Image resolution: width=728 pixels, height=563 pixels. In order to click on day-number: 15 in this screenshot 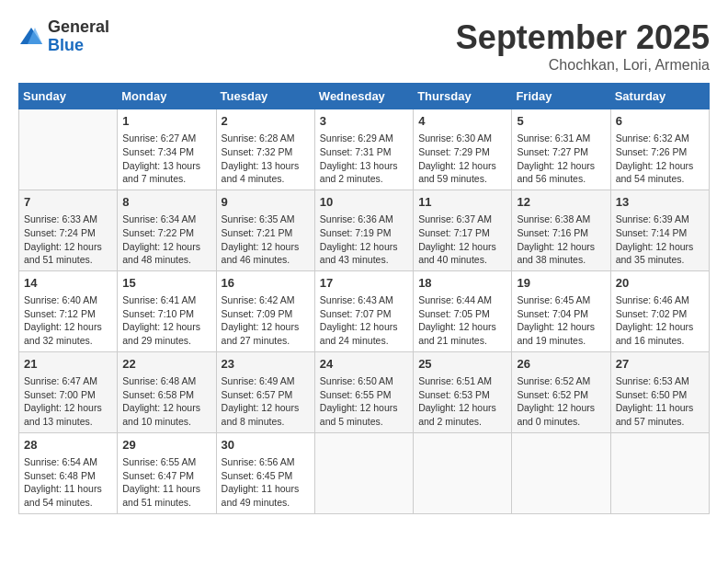, I will do `click(166, 283)`.